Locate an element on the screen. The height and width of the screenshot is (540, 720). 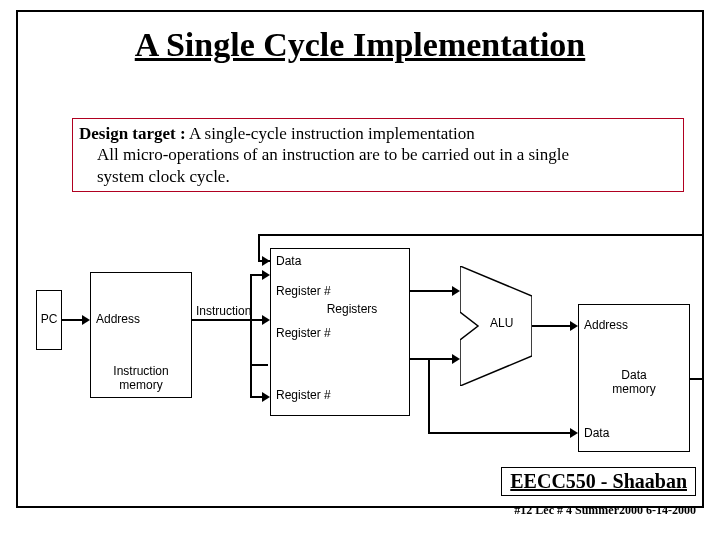
design-lead: Design target : is located at coordinates (132, 134).